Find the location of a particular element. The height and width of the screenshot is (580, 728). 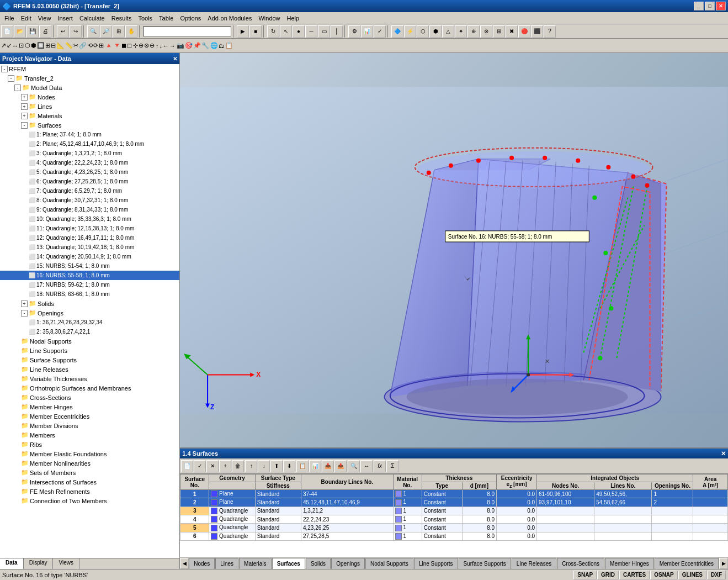

tb-extra2: ⚡ is located at coordinates (410, 31).